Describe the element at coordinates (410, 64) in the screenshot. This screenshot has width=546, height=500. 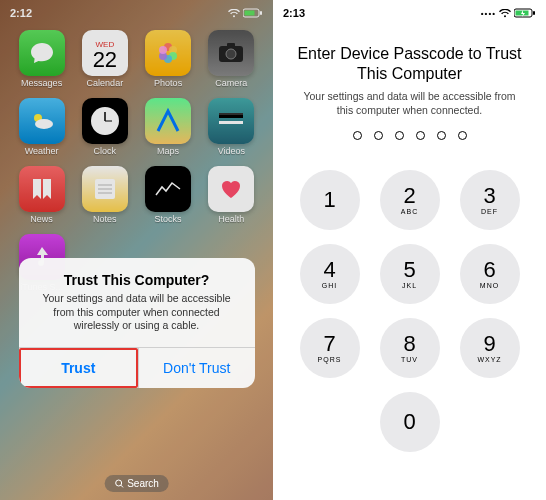
I see `passcode-title: Enter Device Passcode to Trust This Comp…` at that location.